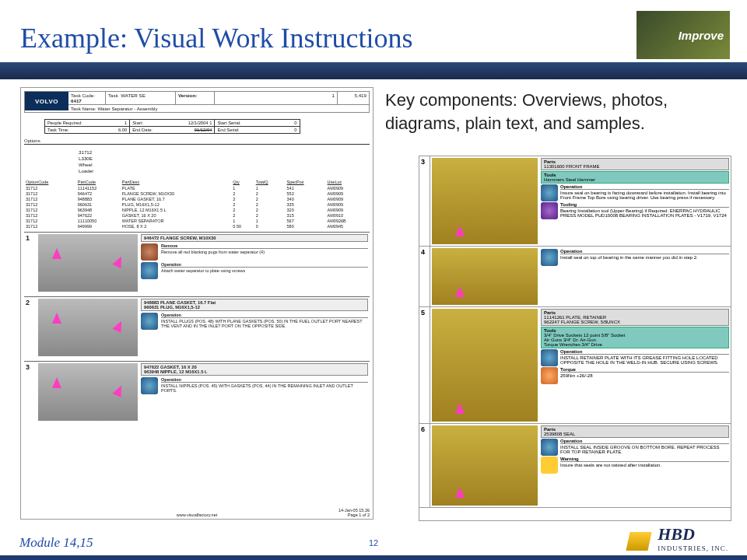 Image resolution: width=747 pixels, height=560 pixels. What do you see at coordinates (201, 123) in the screenshot?
I see `start: 12/1/2004 1` at bounding box center [201, 123].